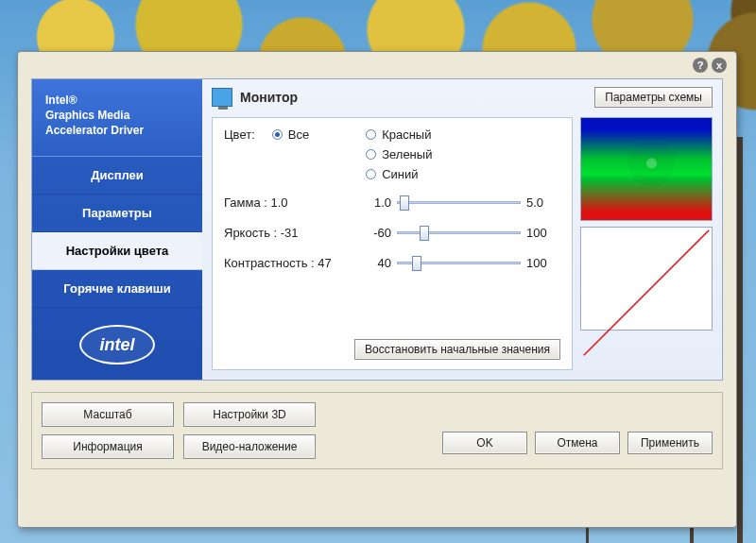 The width and height of the screenshot is (756, 543). I want to click on radio-col-right: Красный Зеленый Синий, so click(399, 155).